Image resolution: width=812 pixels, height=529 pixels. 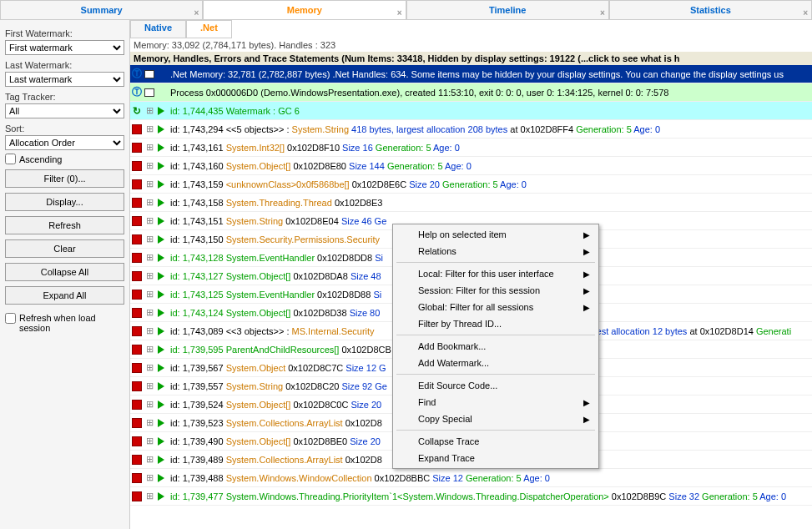 I want to click on refresh-when-checkbox, so click(x=10, y=319).